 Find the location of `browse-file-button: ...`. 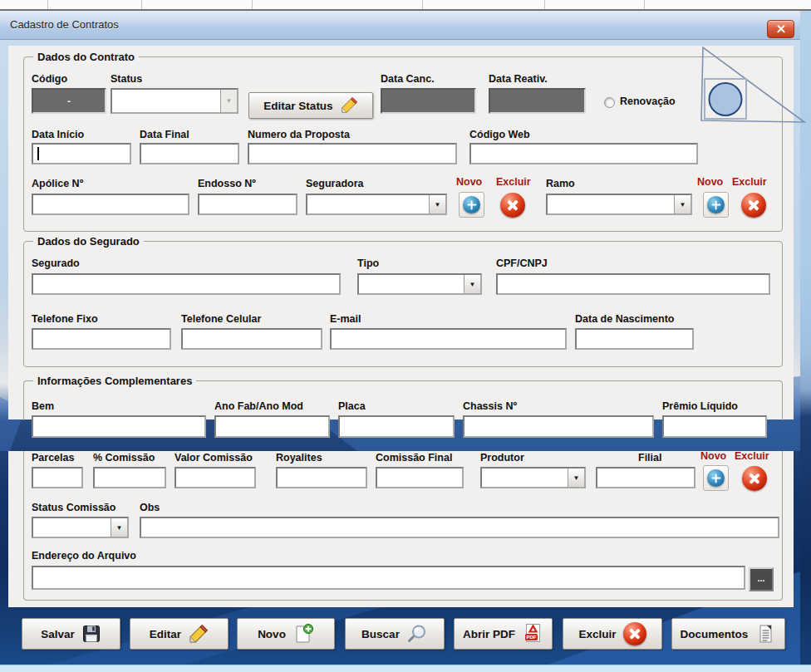

browse-file-button: ... is located at coordinates (761, 580).